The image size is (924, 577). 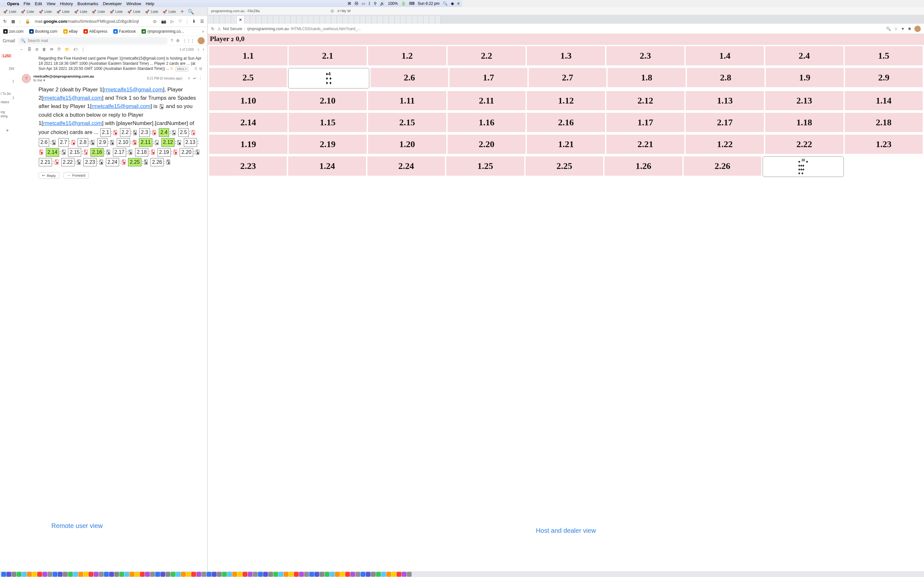 What do you see at coordinates (67, 49) in the screenshot?
I see `move-icon: 📁` at bounding box center [67, 49].